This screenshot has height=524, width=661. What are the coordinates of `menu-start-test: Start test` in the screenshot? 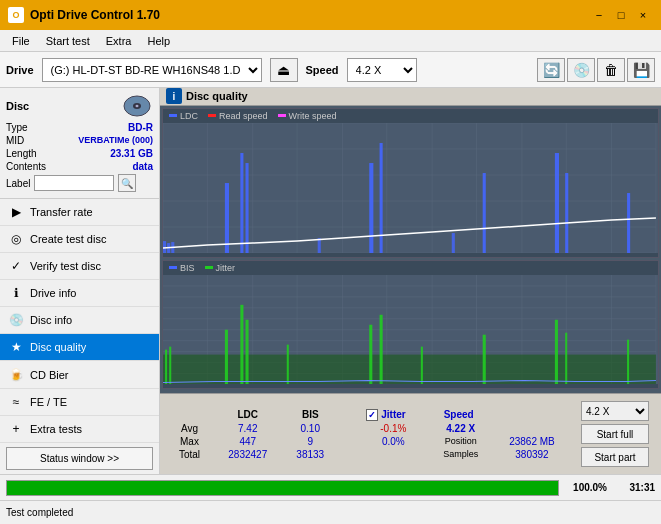 It's located at (68, 41).